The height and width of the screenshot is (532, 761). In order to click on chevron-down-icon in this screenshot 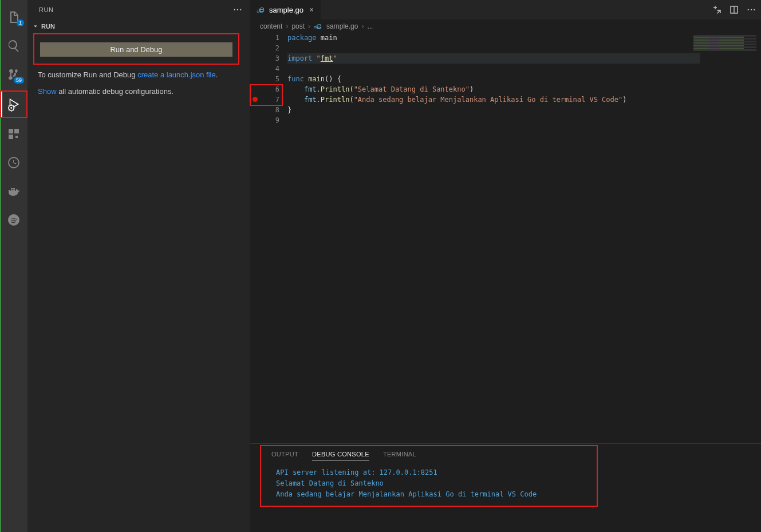, I will do `click(36, 26)`.